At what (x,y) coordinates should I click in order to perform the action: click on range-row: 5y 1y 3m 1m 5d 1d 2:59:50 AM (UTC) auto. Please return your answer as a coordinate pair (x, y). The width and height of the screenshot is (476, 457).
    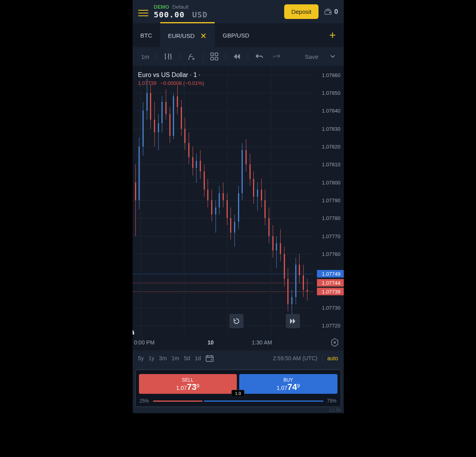
    Looking at the image, I should click on (238, 358).